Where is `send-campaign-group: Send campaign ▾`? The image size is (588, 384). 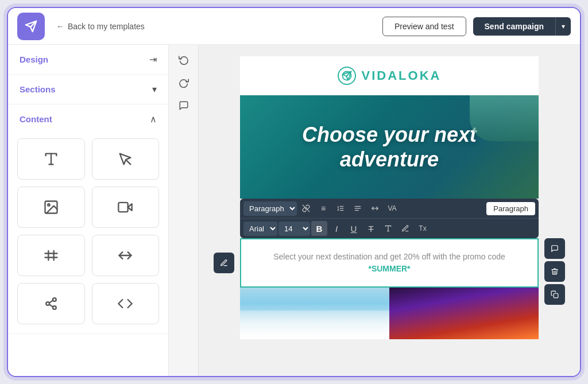 send-campaign-group: Send campaign ▾ is located at coordinates (522, 26).